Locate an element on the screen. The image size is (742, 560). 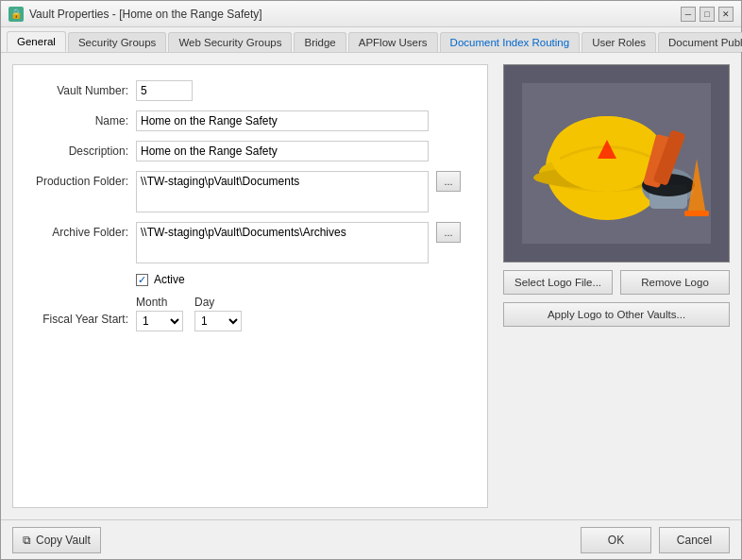
tab-security-groups: Security Groups is located at coordinates (117, 42).